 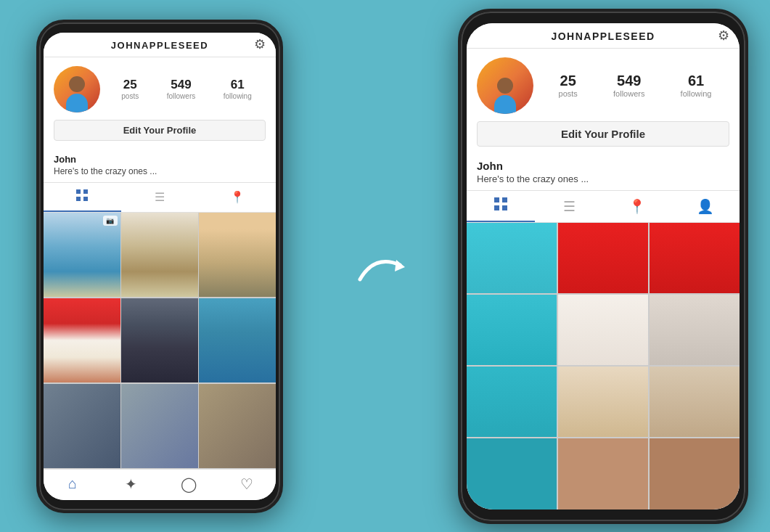 What do you see at coordinates (238, 96) in the screenshot?
I see `left-following-label: following` at bounding box center [238, 96].